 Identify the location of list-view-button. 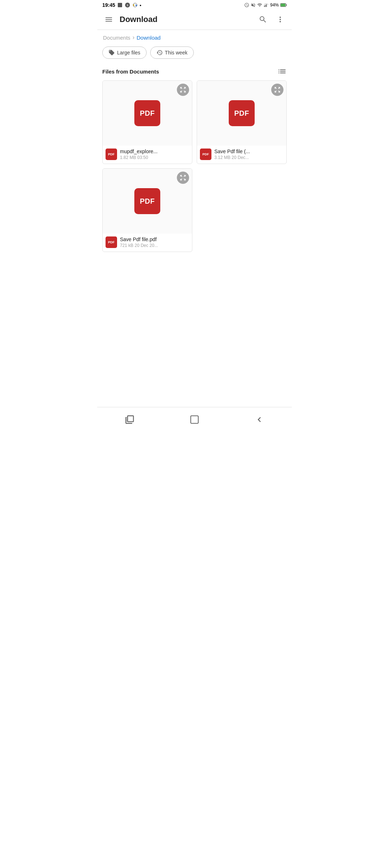
(282, 71).